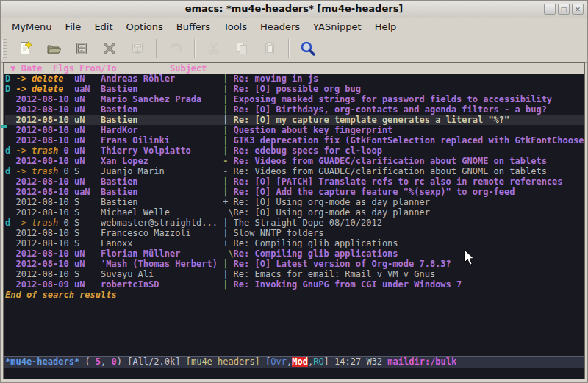 This screenshot has height=383, width=588. Describe the element at coordinates (386, 26) in the screenshot. I see `menu-help: Help` at that location.